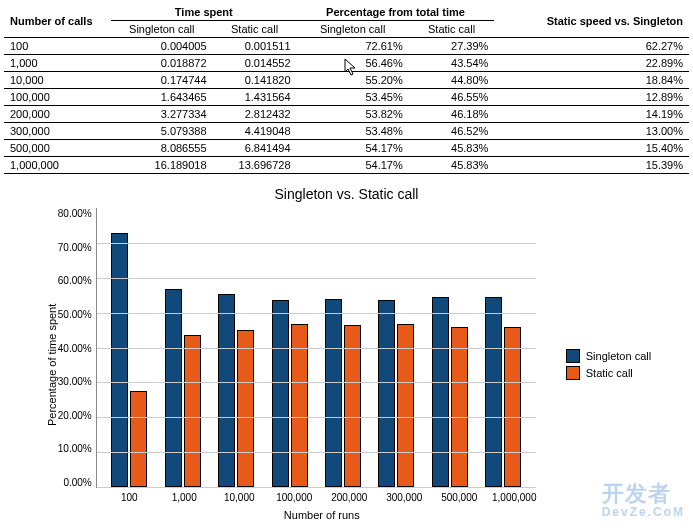 This screenshot has width=693, height=529. I want to click on cell-singleton-time: 0.004005, so click(162, 46).